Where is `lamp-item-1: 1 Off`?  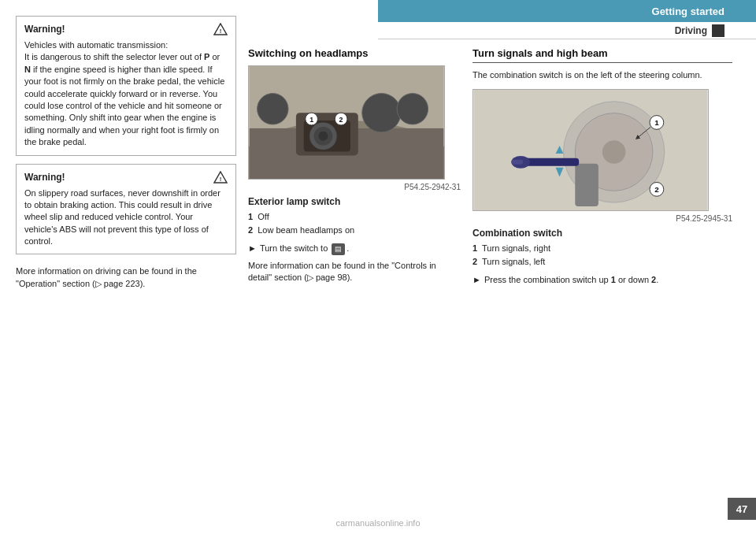 lamp-item-1: 1 Off is located at coordinates (354, 217).